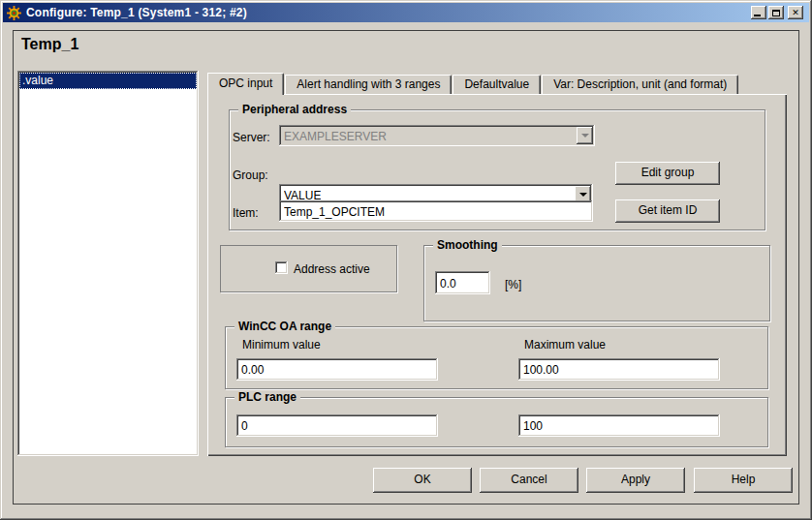 The image size is (812, 520). I want to click on group-label: Group:, so click(250, 175).